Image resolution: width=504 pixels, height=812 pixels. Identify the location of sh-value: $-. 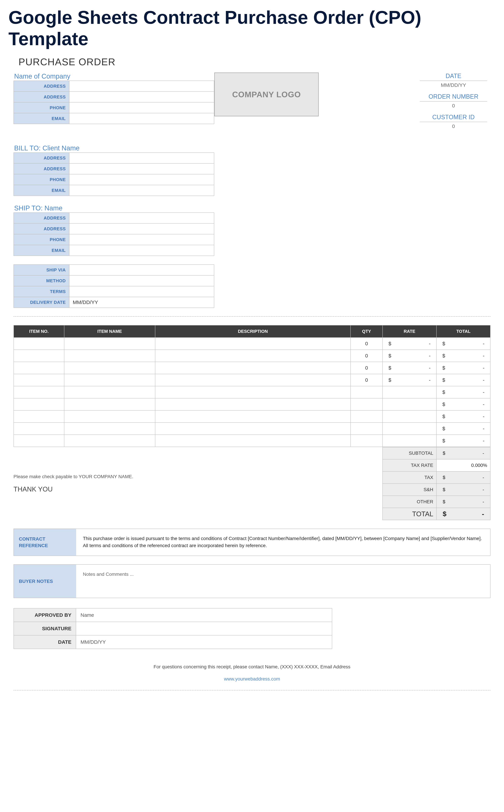
(463, 490).